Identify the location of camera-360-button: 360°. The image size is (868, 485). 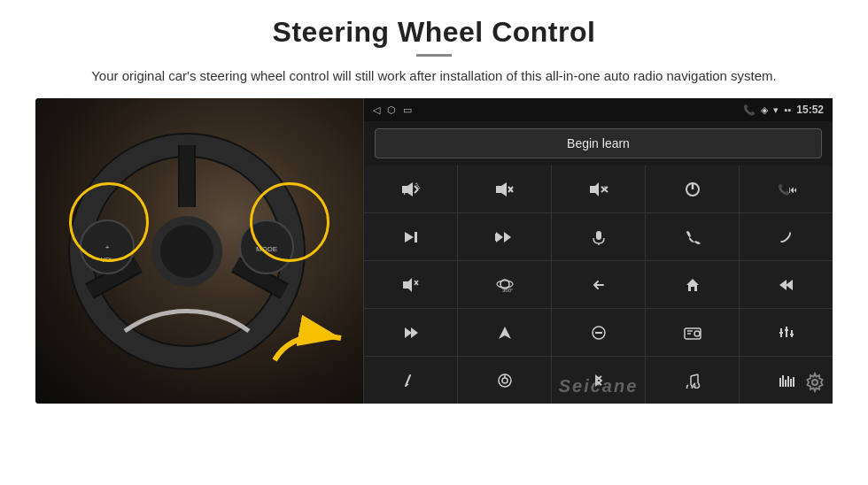
(505, 285).